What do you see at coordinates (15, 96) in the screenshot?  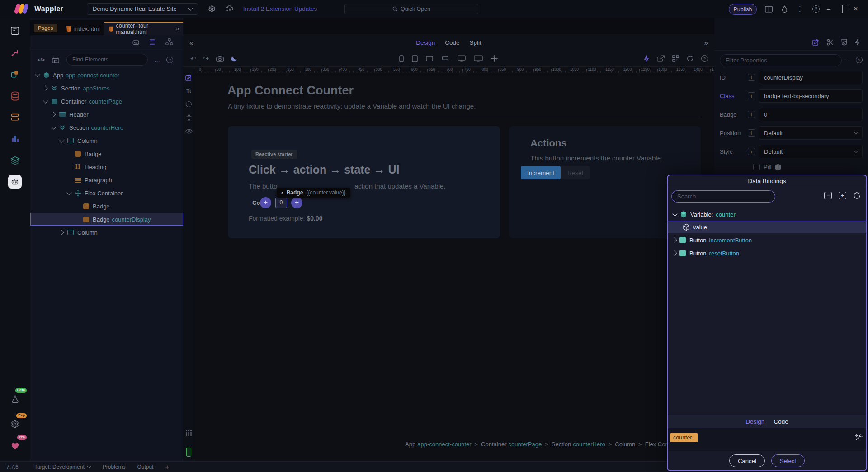 I see `rail-database-button` at bounding box center [15, 96].